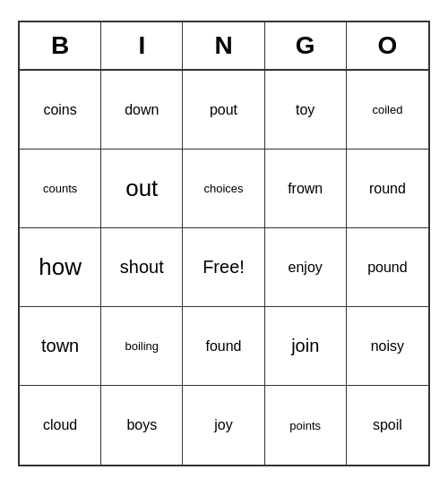  Describe the element at coordinates (387, 46) in the screenshot. I see `header-letter-o: O` at that location.